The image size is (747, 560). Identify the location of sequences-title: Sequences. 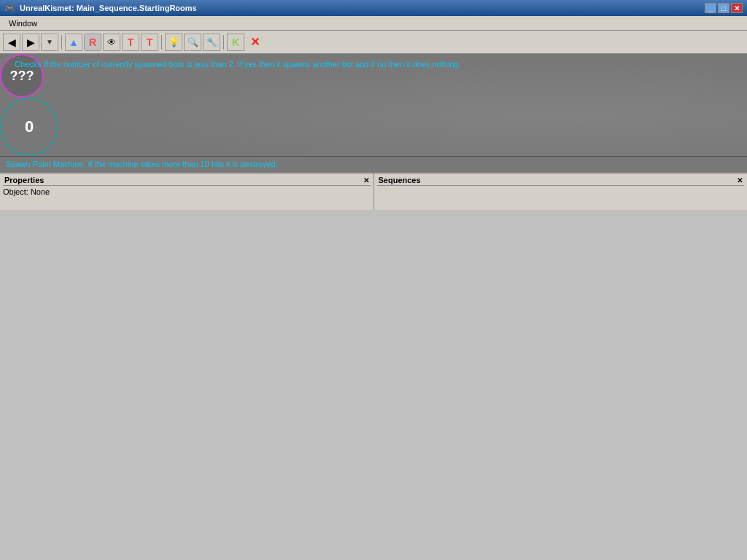
(400, 180).